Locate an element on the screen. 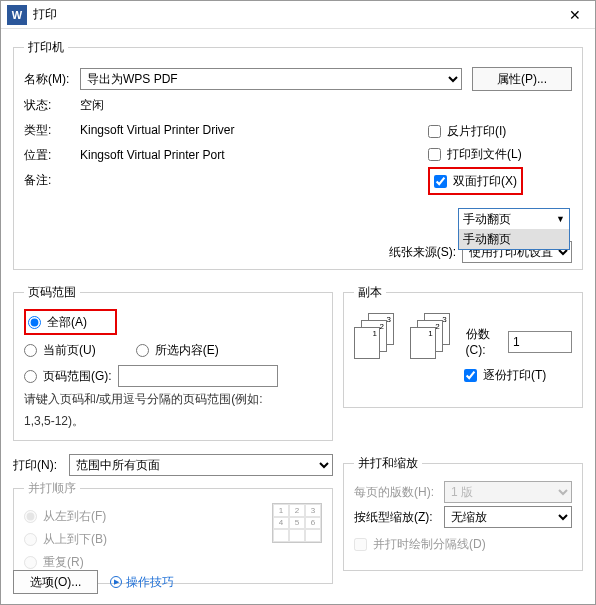  type-value: Kingsoft Virtual Printer Driver is located at coordinates (158, 130).